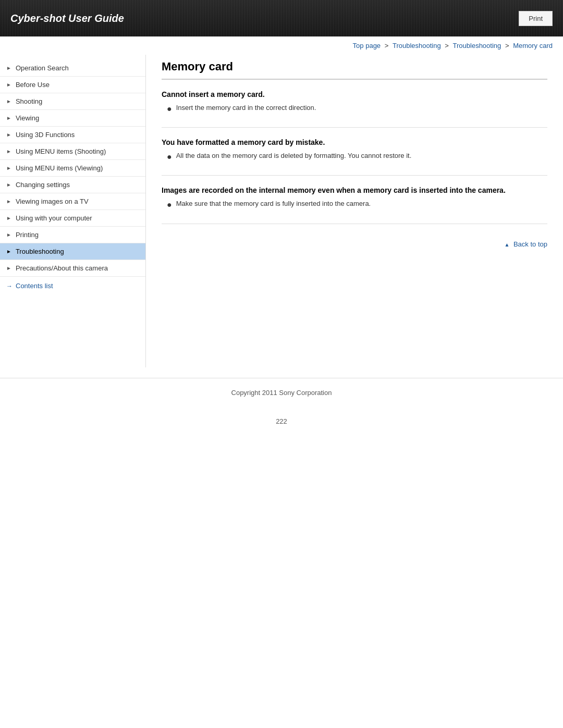 The width and height of the screenshot is (563, 728). What do you see at coordinates (525, 244) in the screenshot?
I see `back-to-top-link: ▲ Back to top` at bounding box center [525, 244].